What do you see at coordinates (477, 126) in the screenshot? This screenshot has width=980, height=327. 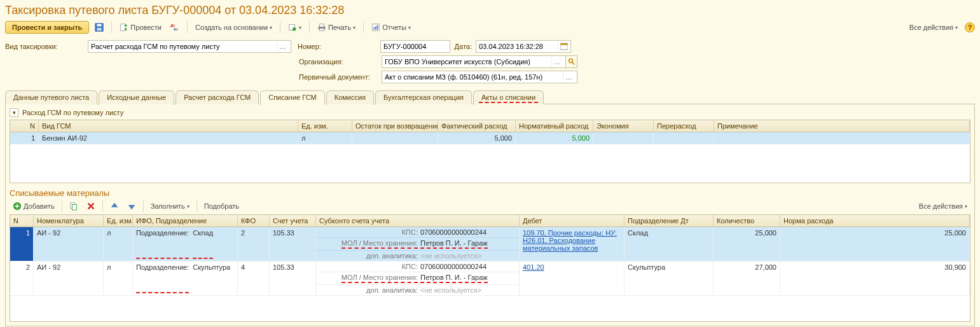 I see `col-actual: Фактический расход` at bounding box center [477, 126].